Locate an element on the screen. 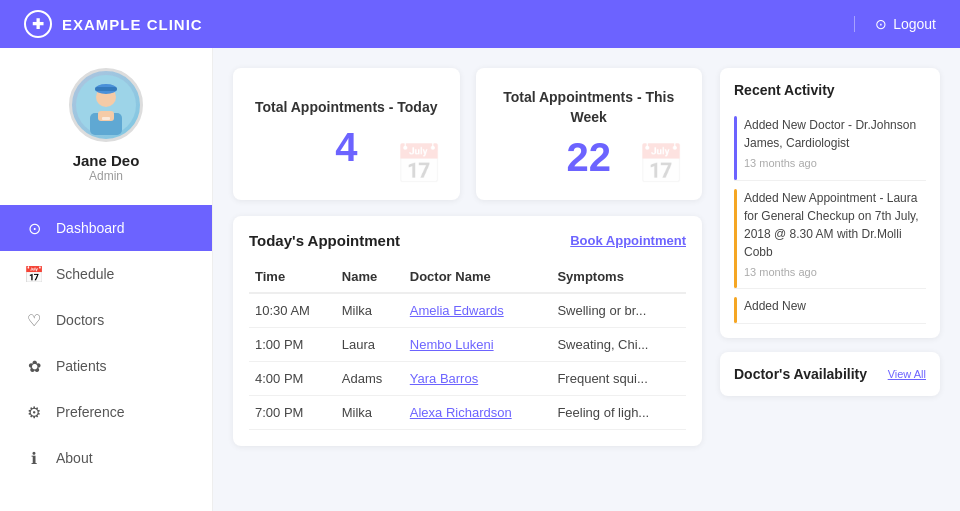 The image size is (960, 511). activity-item: Added New Appointment - Laura for Genera… is located at coordinates (830, 236).